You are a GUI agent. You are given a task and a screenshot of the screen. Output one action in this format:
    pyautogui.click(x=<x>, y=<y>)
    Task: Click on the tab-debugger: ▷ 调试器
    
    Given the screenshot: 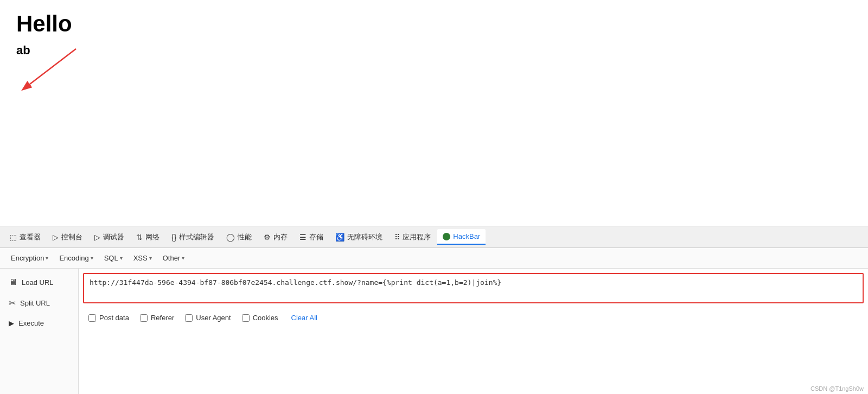 What is the action you would take?
    pyautogui.click(x=110, y=237)
    